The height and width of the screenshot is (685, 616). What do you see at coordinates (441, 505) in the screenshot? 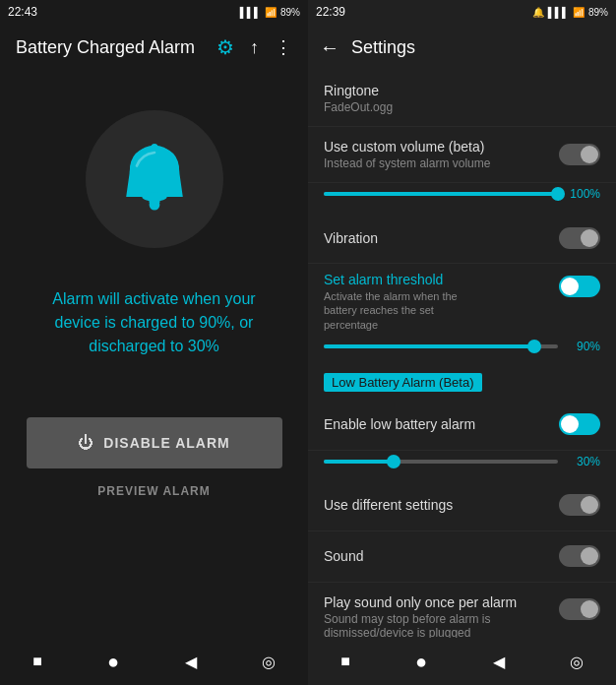
I see `different-settings-text: Use different settings` at bounding box center [441, 505].